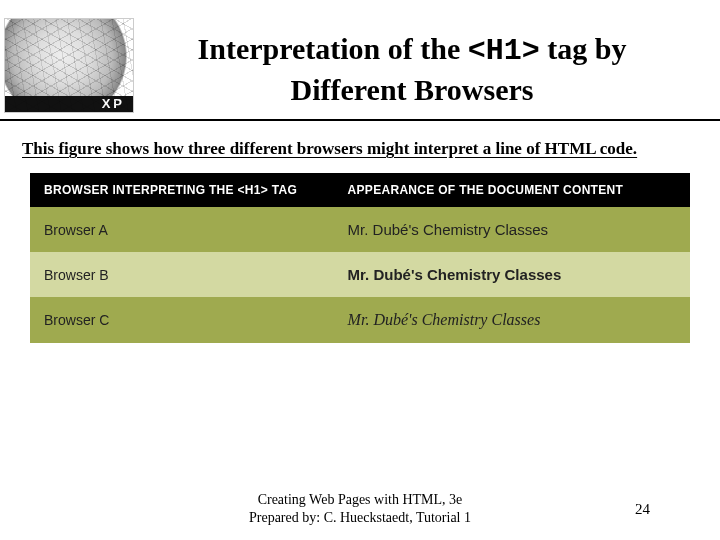 This screenshot has height=540, width=720. What do you see at coordinates (360, 274) in the screenshot?
I see `table-row: Browser B Mr. Dubé's Chemistry Classes` at bounding box center [360, 274].